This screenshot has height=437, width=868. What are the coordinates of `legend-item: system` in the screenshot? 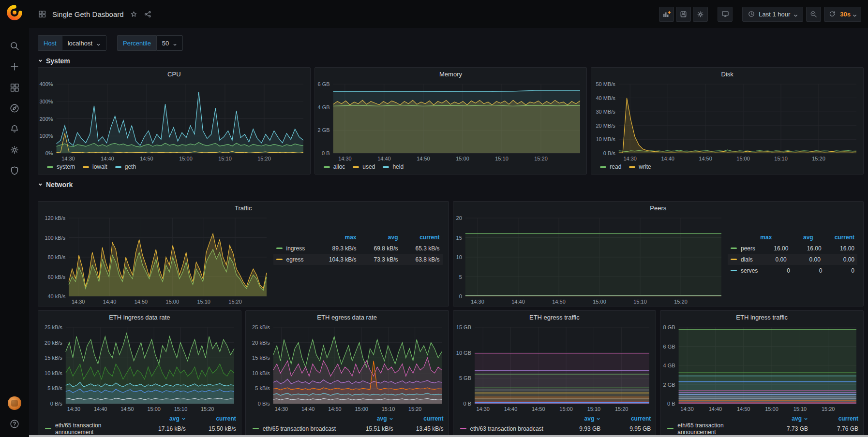 It's located at (61, 167).